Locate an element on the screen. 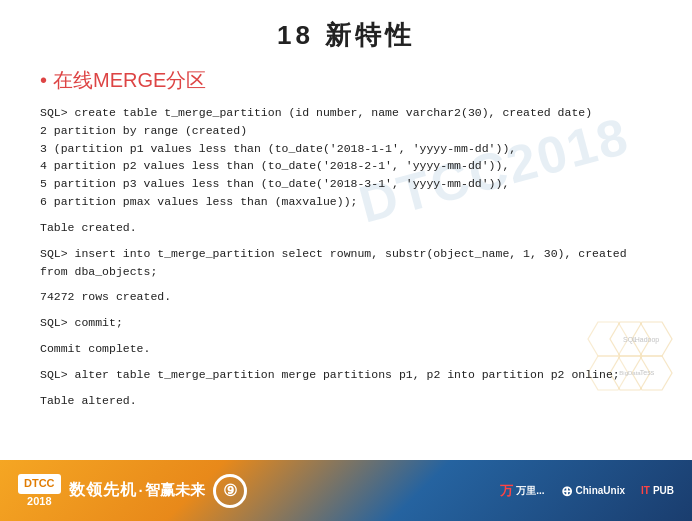 The width and height of the screenshot is (692, 521). merge-keyword: merge is located at coordinates (300, 374).